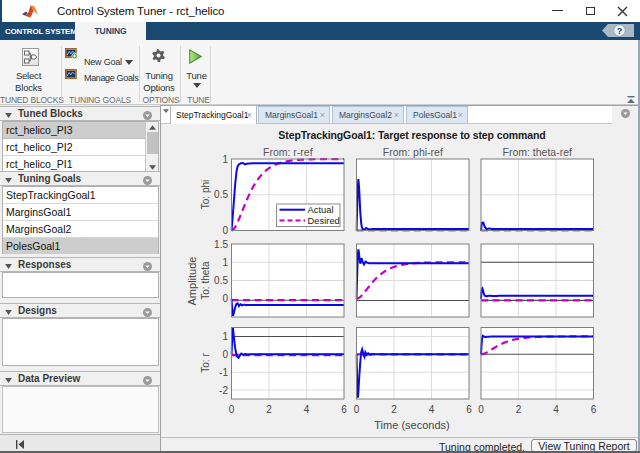 This screenshot has width=640, height=453. Describe the element at coordinates (206, 363) in the screenshot. I see `svg-text: To: r` at that location.